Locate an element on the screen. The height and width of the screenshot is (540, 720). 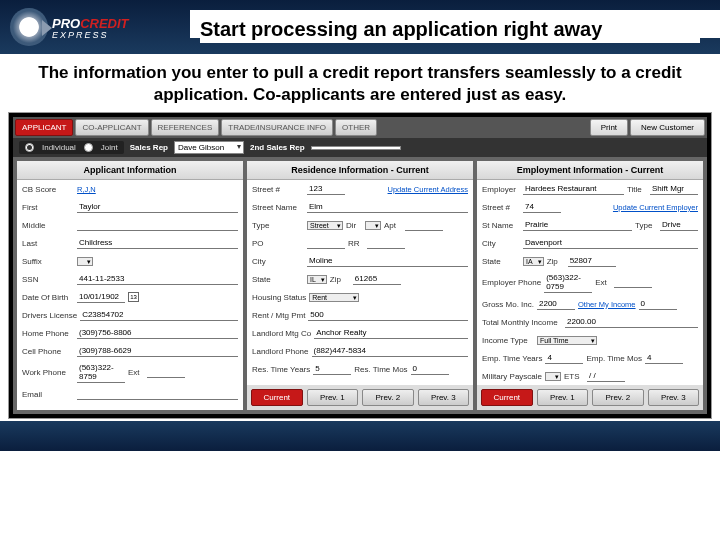
title-input: Shift Mgr is located at coordinates (674, 189).